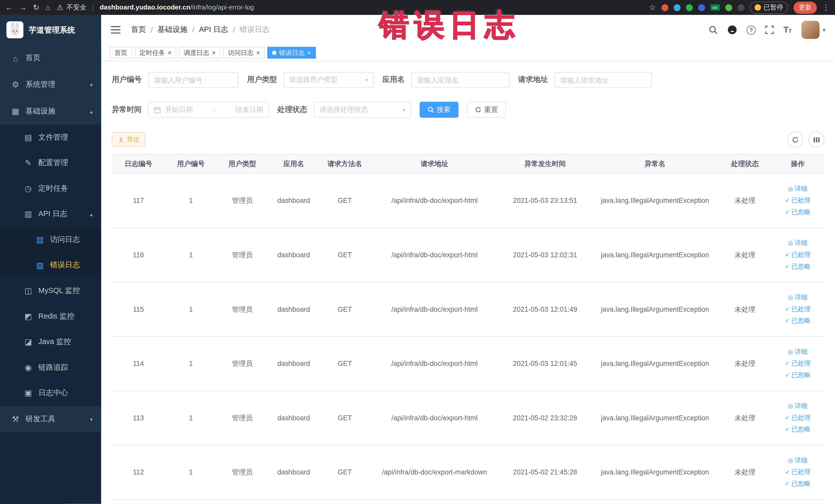 The width and height of the screenshot is (835, 504). I want to click on breadcrumb-infrastructure: 基础设施, so click(172, 30).